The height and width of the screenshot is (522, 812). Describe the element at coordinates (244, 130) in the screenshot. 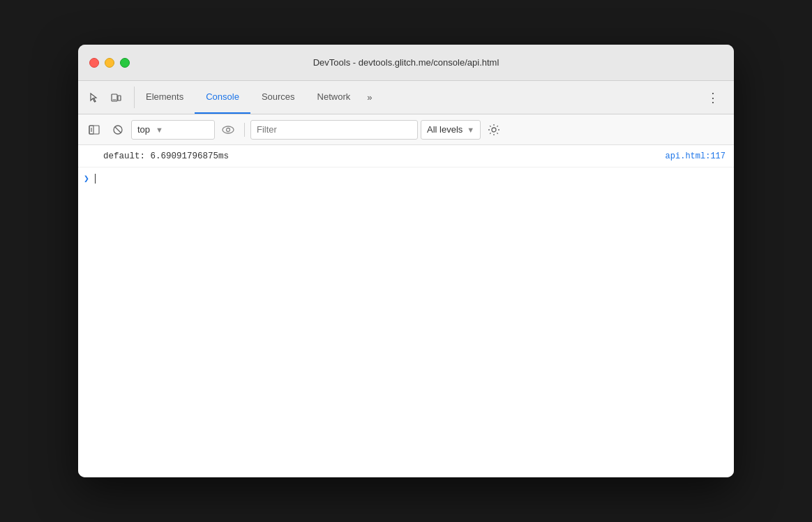

I see `toolbar-separator` at that location.